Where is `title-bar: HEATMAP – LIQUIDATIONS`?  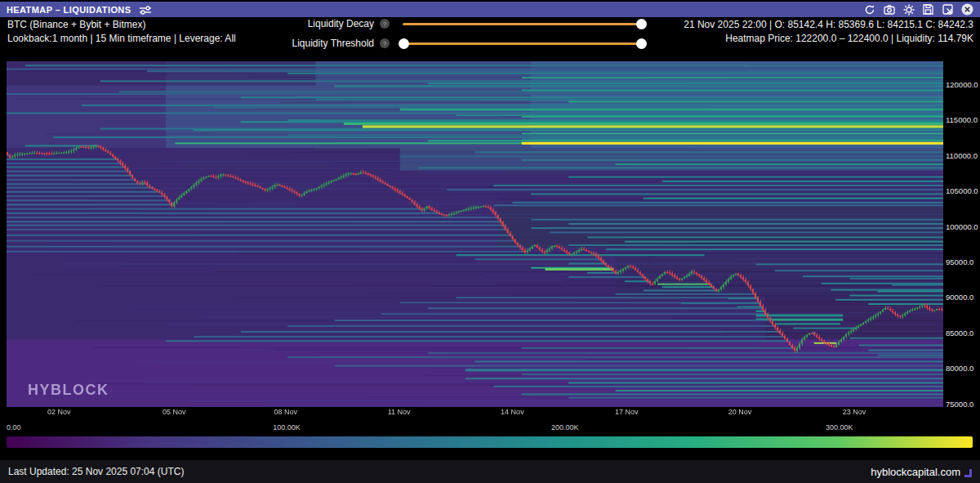
title-bar: HEATMAP – LIQUIDATIONS is located at coordinates (490, 10).